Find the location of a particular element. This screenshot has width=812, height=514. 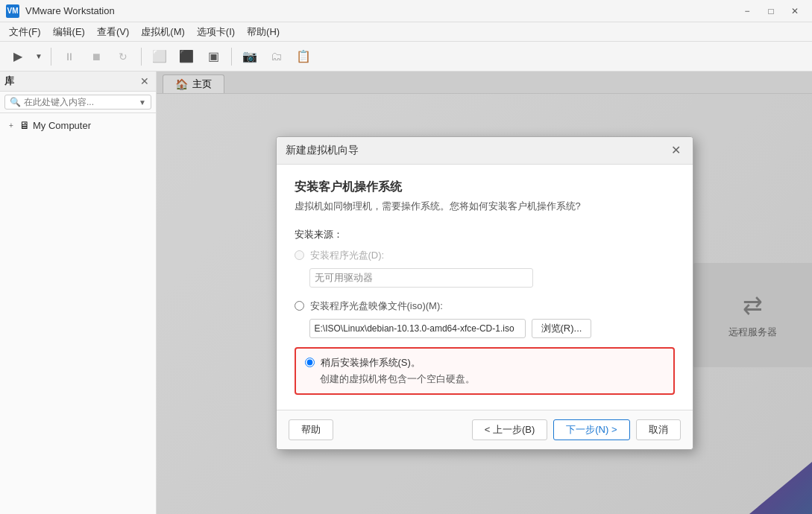

snapshot-button: 📷 is located at coordinates (250, 57).